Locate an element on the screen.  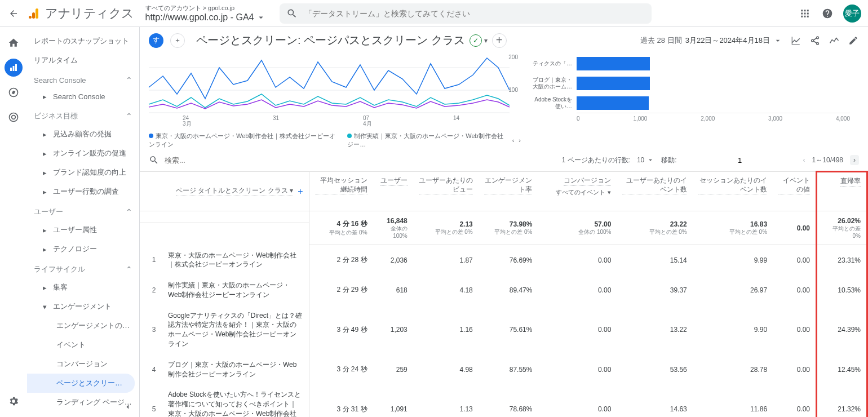
axis-tick: 1,000 is located at coordinates (640, 118).